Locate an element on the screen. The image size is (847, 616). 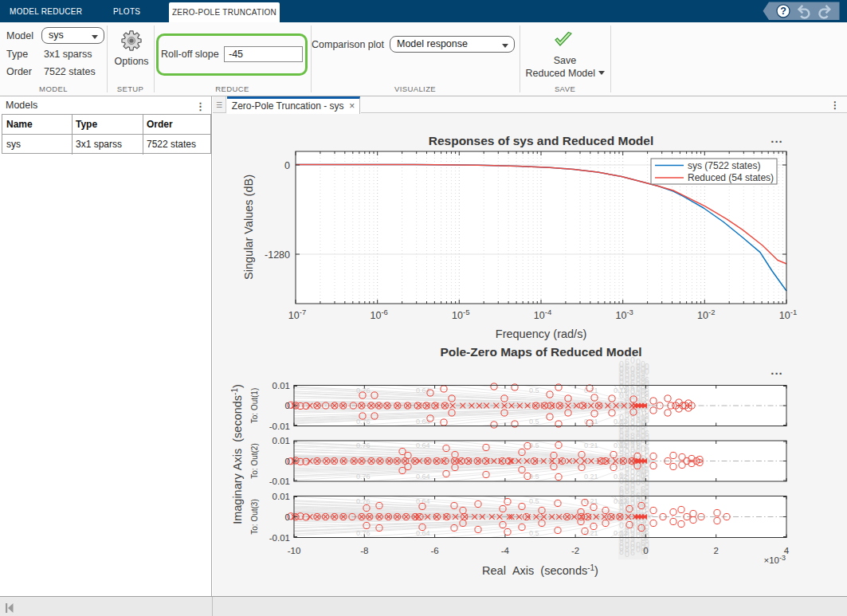
svg-text: 10-3 is located at coordinates (625, 314).